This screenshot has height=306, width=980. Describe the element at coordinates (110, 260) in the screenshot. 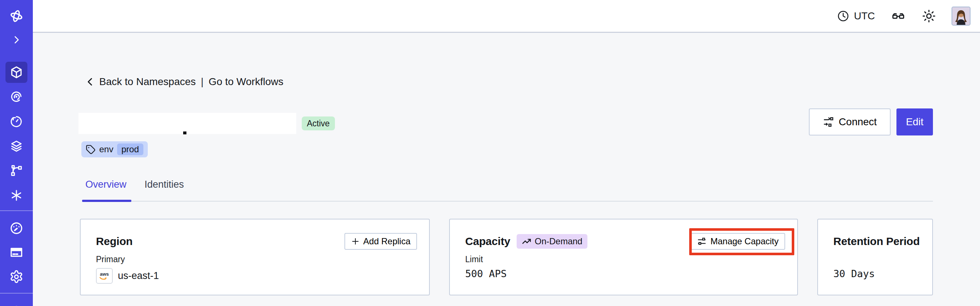

I see `primary-label: Primary` at that location.